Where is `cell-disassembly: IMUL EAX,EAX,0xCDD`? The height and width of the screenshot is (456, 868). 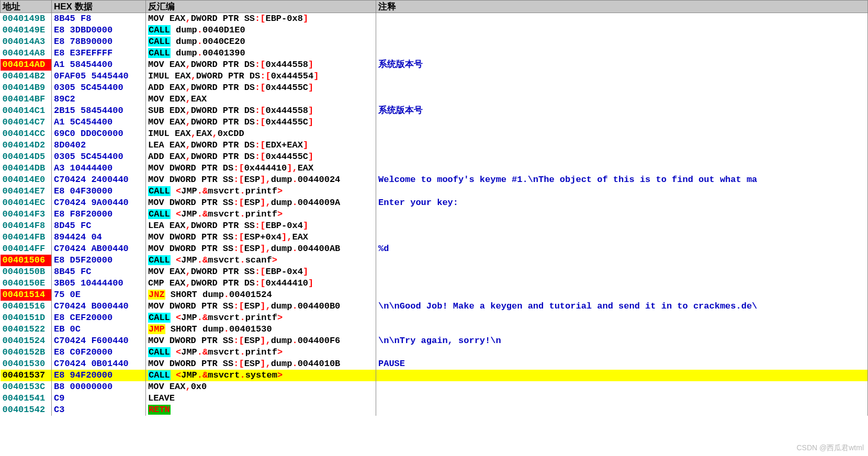
cell-disassembly: IMUL EAX,EAX,0xCDD is located at coordinates (261, 134).